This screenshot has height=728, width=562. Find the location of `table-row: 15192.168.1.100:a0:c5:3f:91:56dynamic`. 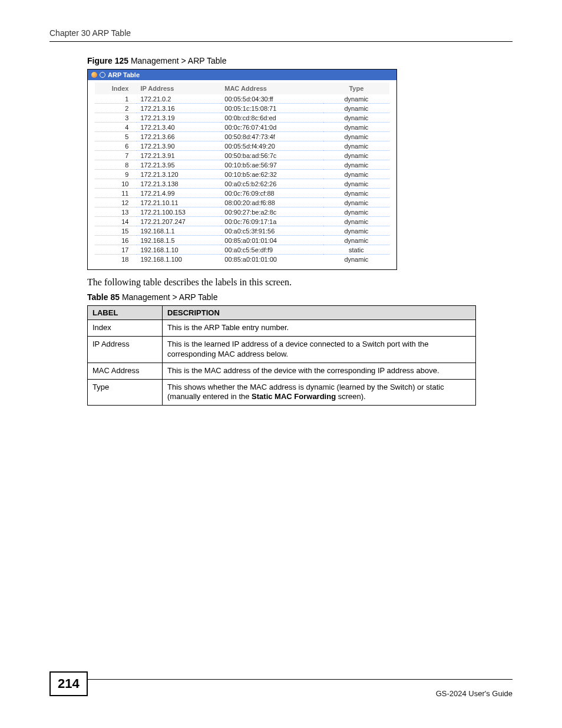

table-row: 15192.168.1.100:a0:c5:3f:91:56dynamic is located at coordinates (242, 231).